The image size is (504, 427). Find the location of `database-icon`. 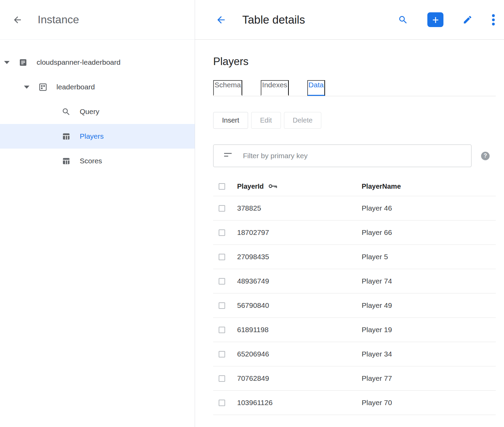

database-icon is located at coordinates (43, 87).